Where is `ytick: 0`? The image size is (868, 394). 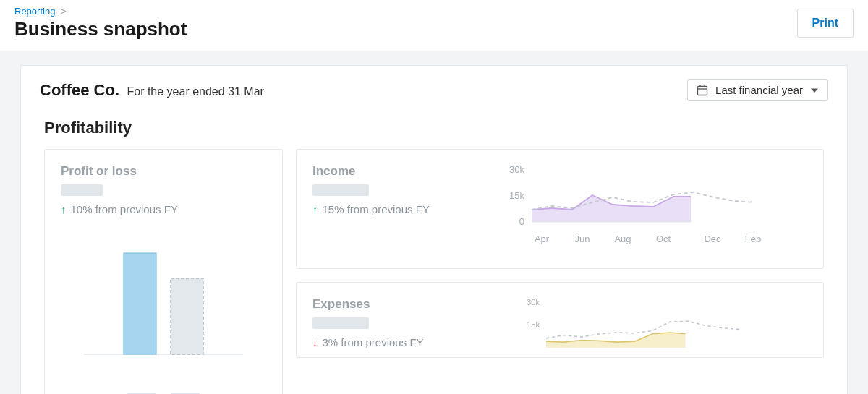 ytick: 0 is located at coordinates (522, 221).